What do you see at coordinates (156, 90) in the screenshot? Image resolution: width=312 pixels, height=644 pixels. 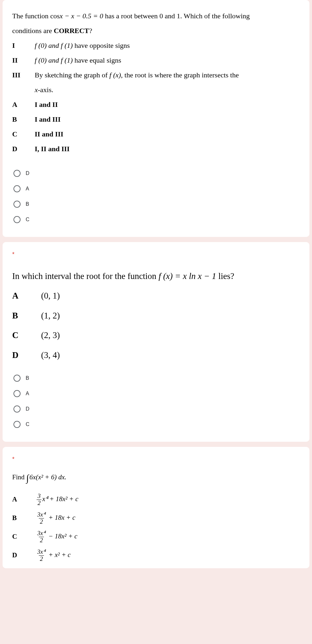 I see `condition-row-cont: x-axis.` at bounding box center [156, 90].